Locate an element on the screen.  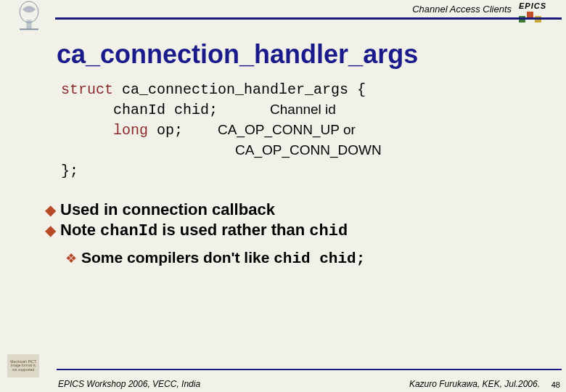
slide-title: ca_connection_handler_args is located at coordinates (311, 54).